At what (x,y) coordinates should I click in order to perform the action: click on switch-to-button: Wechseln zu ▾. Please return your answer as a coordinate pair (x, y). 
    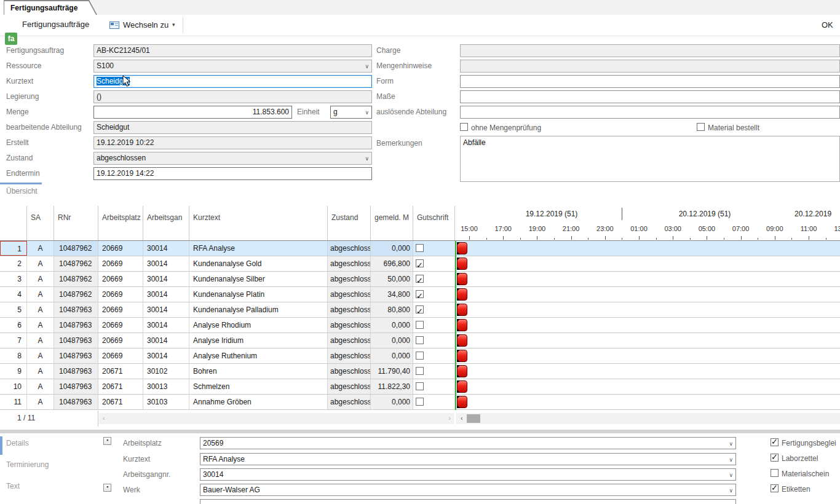
    Looking at the image, I should click on (145, 25).